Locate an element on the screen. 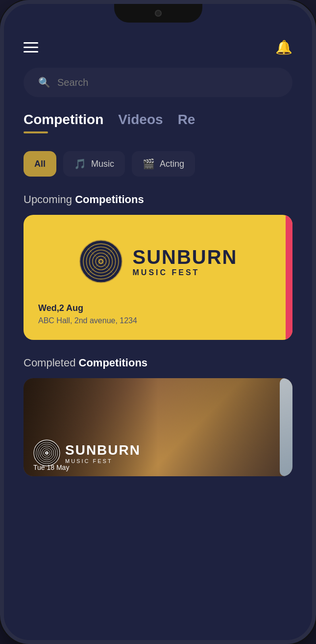 This screenshot has width=316, height=644. brand-name: SUNBURN MUSIC FEST is located at coordinates (185, 262).